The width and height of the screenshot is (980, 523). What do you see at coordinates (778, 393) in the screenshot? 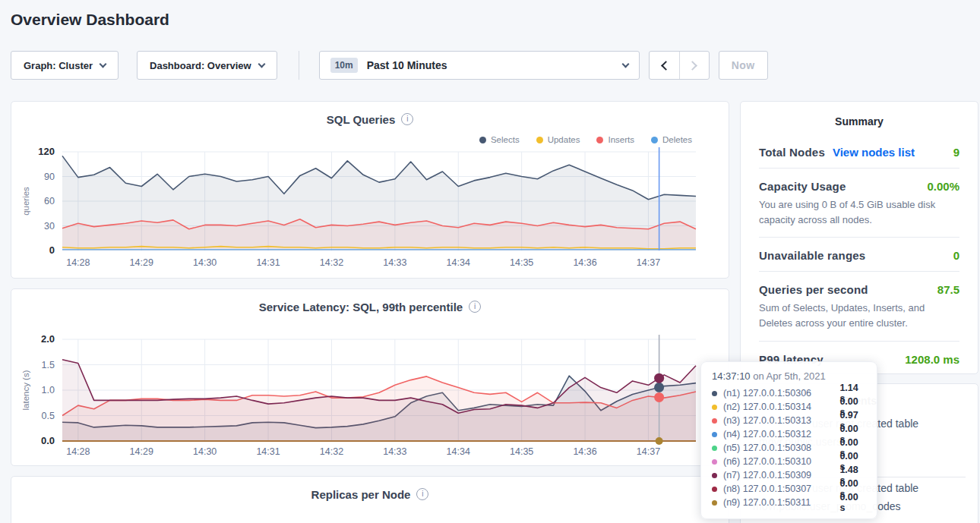
I see `node-address: (n1) 127.0.0.1:50306` at bounding box center [778, 393].